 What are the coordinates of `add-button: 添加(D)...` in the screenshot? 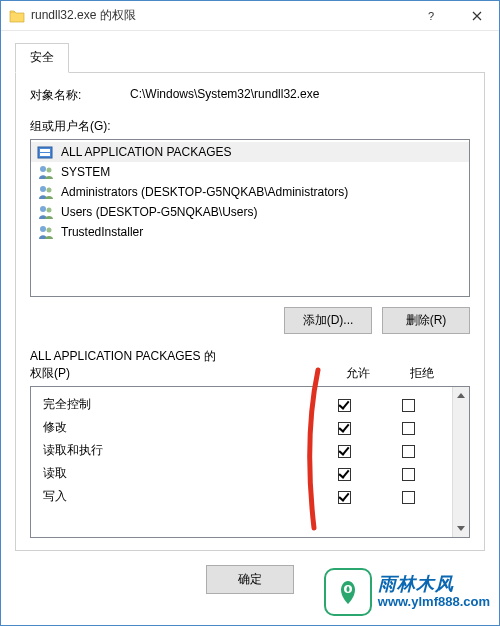 It's located at (328, 320).